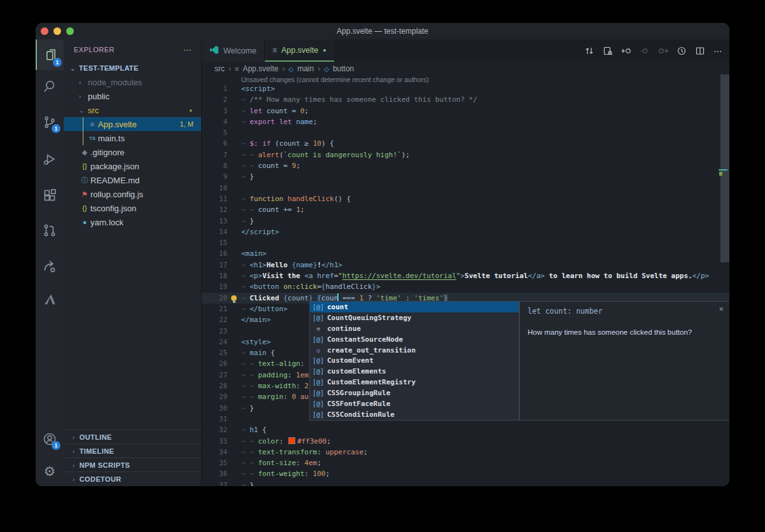  Describe the element at coordinates (132, 465) in the screenshot. I see `section-npm-scripts: ›NPM SCRIPTS` at that location.